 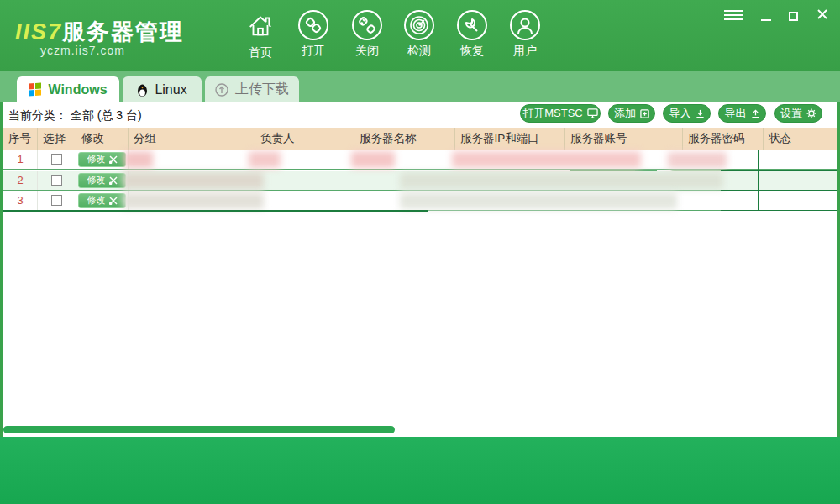 I want to click on gear-icon, so click(x=811, y=113).